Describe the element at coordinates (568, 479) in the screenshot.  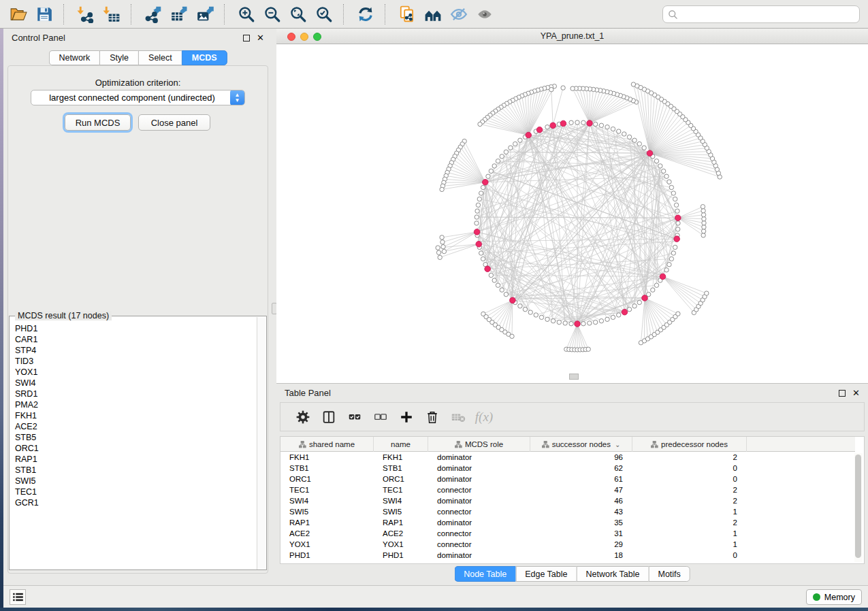
I see `table-row: ORC1ORC1dominator610` at that location.